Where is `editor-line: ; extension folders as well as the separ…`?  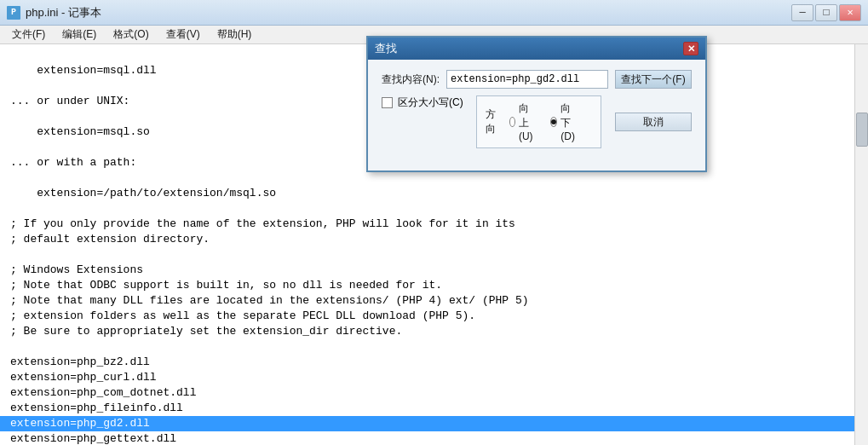
editor-line: ; extension folders as well as the separ… is located at coordinates (428, 316).